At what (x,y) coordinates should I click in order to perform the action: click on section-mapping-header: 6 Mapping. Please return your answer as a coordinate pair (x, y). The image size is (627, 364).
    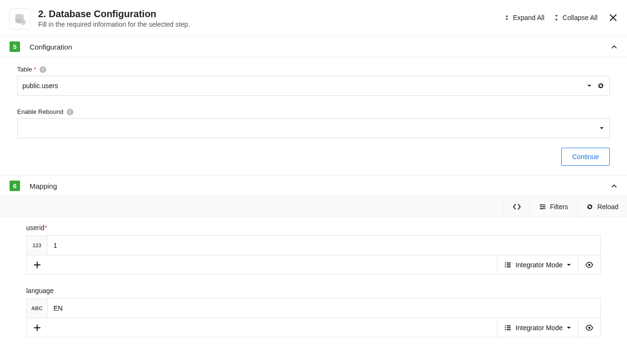
    Looking at the image, I should click on (314, 186).